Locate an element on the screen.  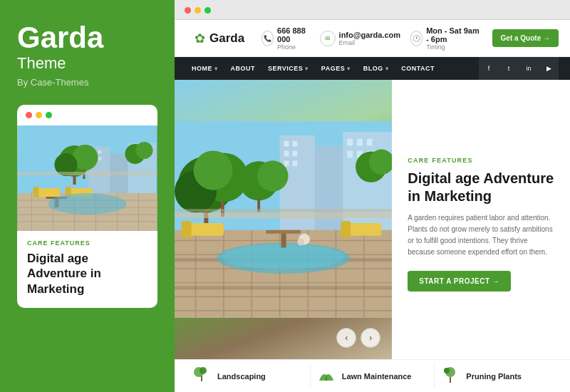
dot-red is located at coordinates (28, 115).